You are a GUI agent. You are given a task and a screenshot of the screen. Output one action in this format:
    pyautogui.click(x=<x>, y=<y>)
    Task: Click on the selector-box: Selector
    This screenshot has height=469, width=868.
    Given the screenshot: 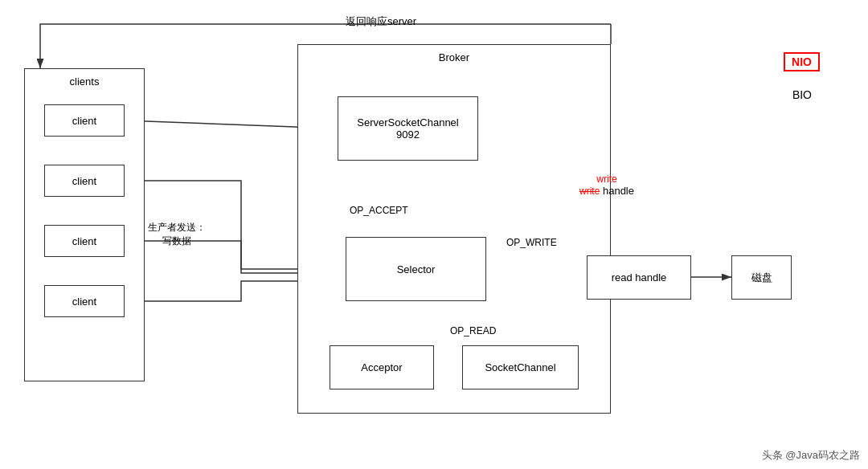 What is the action you would take?
    pyautogui.click(x=416, y=269)
    